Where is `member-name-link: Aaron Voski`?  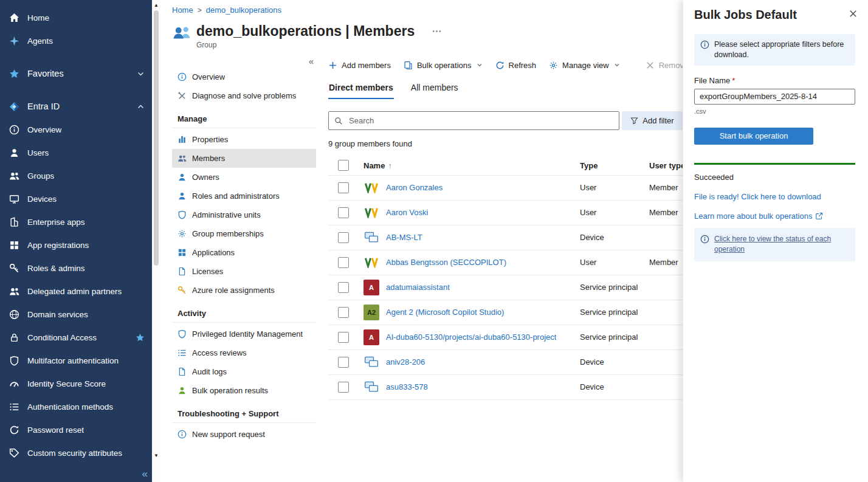
member-name-link: Aaron Voski is located at coordinates (407, 213).